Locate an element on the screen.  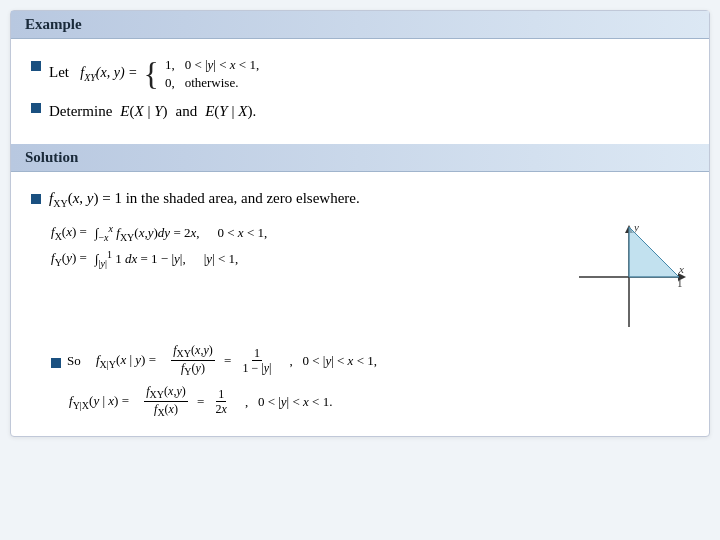
graph-area: y x 1 is located at coordinates (629, 277).